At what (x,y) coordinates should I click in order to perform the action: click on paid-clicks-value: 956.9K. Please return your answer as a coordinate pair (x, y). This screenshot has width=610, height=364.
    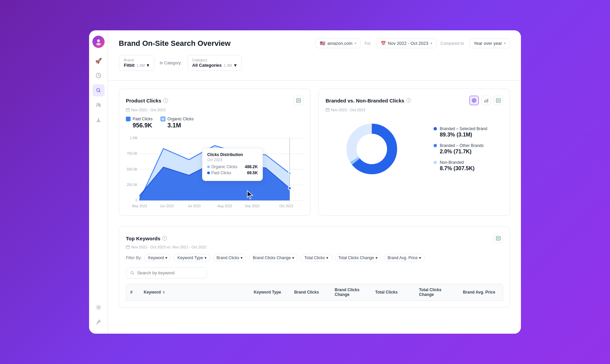
    Looking at the image, I should click on (139, 125).